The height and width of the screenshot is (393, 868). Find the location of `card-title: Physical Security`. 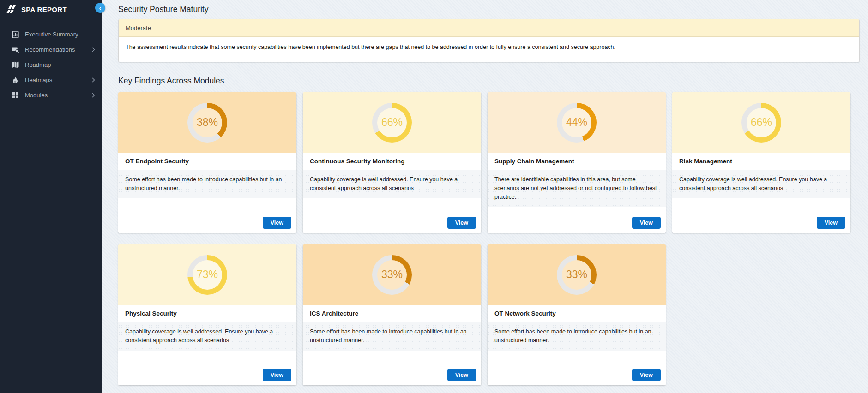

card-title: Physical Security is located at coordinates (207, 314).